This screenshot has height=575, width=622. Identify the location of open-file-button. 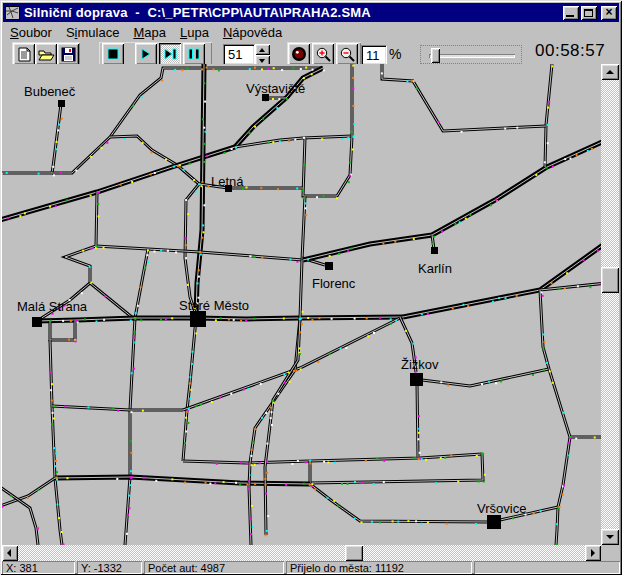
(46, 54).